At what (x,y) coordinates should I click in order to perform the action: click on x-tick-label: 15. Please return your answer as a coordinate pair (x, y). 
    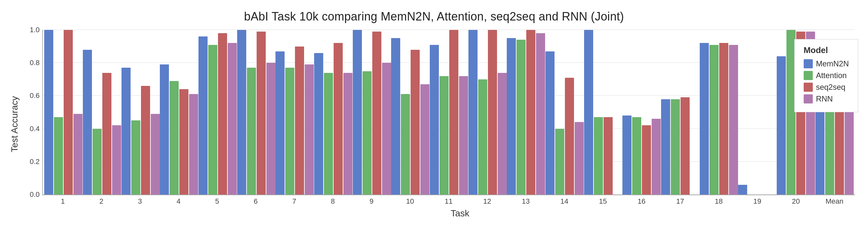
    Looking at the image, I should click on (603, 201).